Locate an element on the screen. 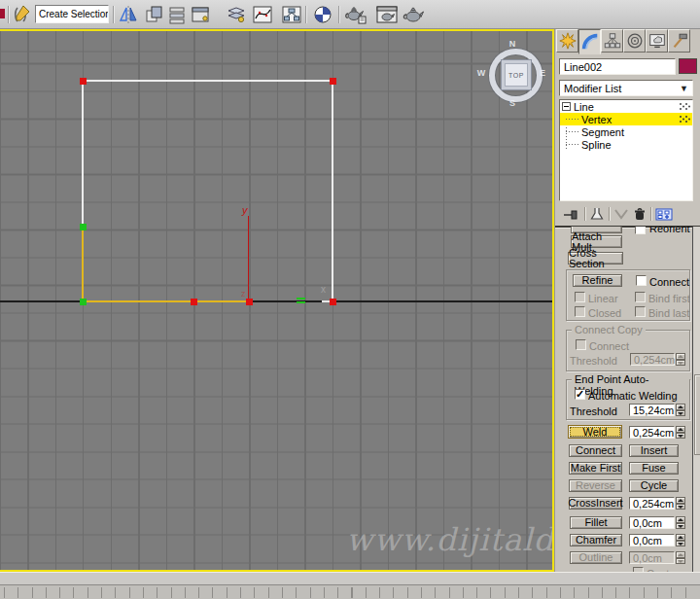  rendered-frame-window-icon is located at coordinates (387, 15).